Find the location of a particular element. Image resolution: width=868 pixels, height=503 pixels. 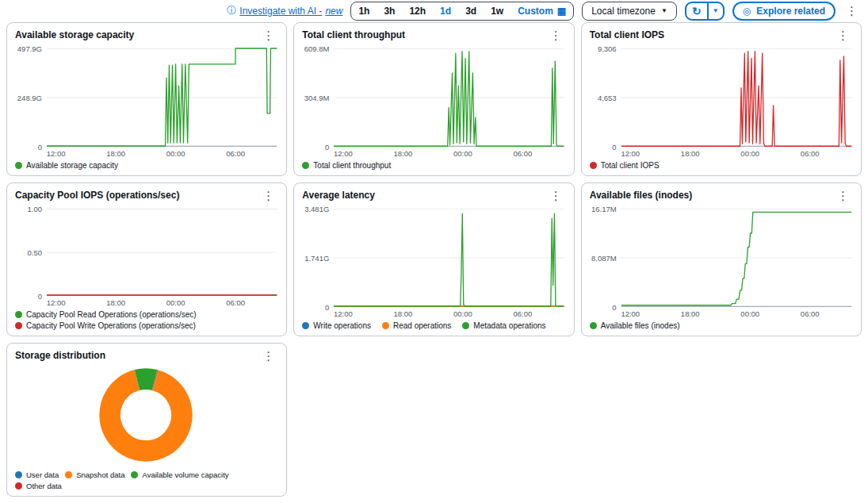

legend-item: Available files (inodes) is located at coordinates (635, 325).